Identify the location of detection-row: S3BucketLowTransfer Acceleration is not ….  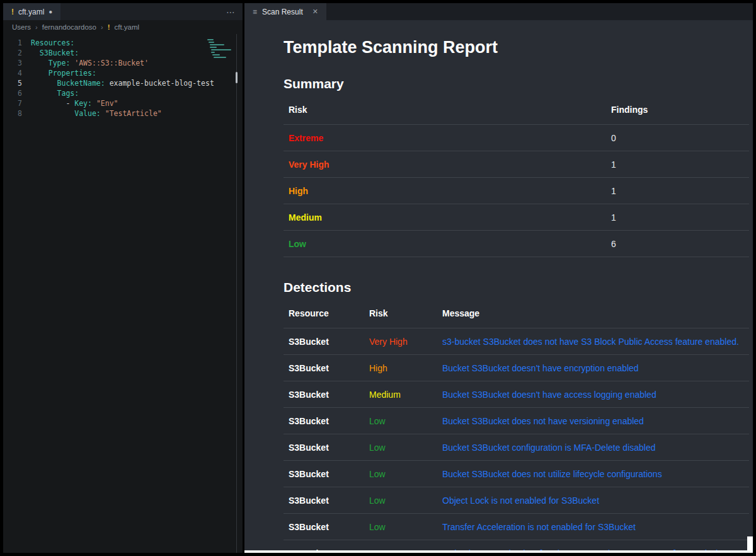
(517, 527).